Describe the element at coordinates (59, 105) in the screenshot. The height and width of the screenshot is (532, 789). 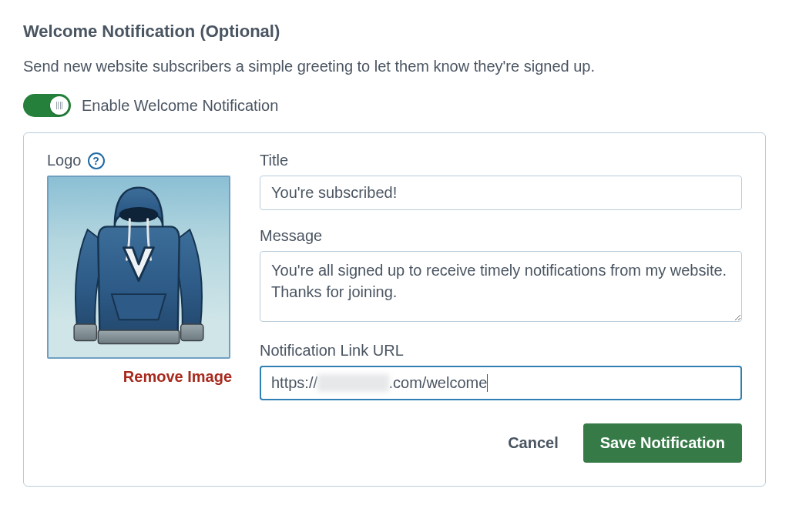
I see `toggle-knob` at that location.